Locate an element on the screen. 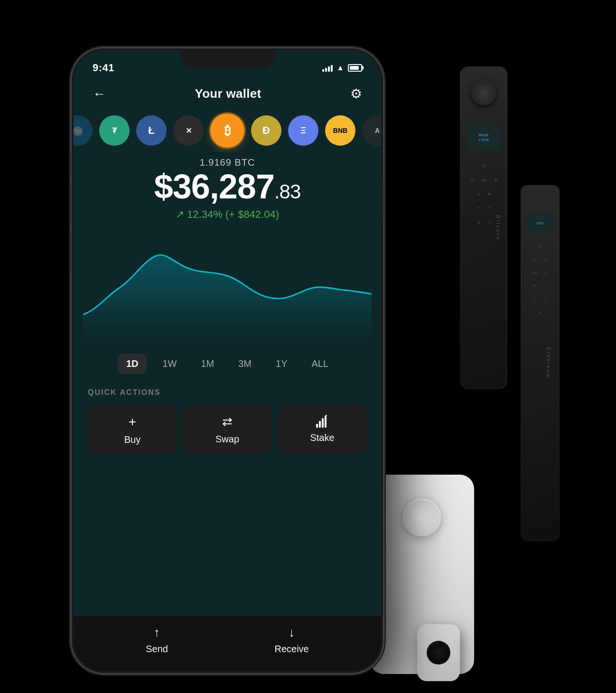 The width and height of the screenshot is (616, 693). ledger-nav-icon-c: ◉ is located at coordinates (495, 180).